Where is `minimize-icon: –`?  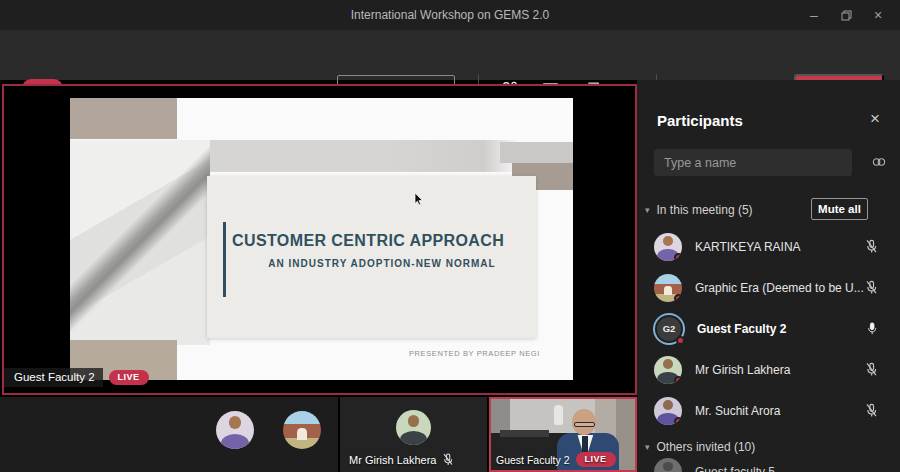
minimize-icon: – is located at coordinates (814, 15).